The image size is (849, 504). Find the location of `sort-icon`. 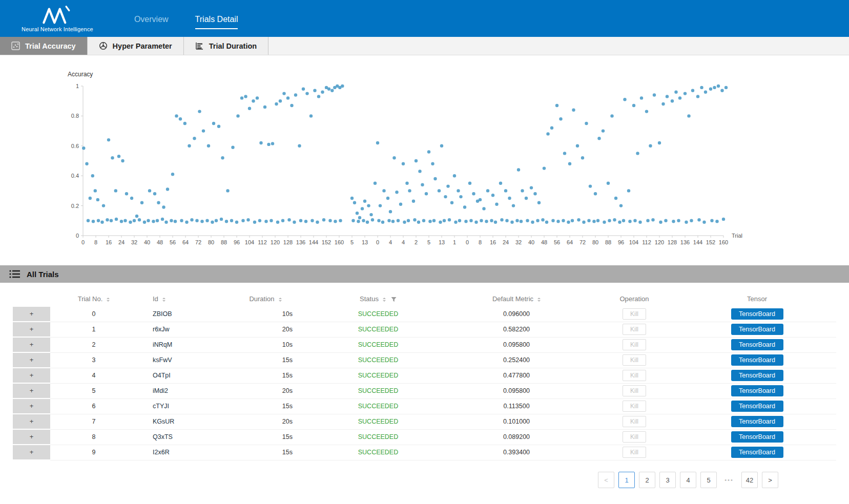

sort-icon is located at coordinates (384, 300).